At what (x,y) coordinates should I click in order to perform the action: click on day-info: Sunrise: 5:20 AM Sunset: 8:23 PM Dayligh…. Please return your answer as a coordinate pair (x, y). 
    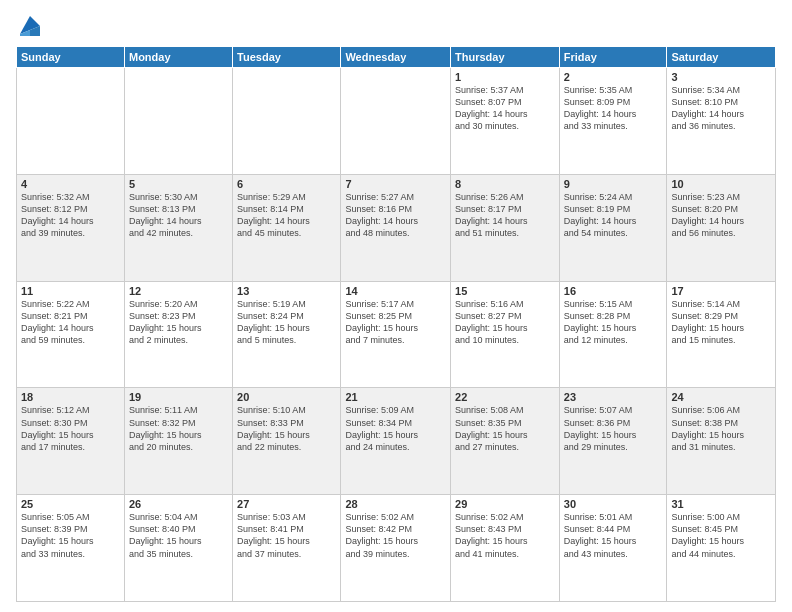
    Looking at the image, I should click on (178, 322).